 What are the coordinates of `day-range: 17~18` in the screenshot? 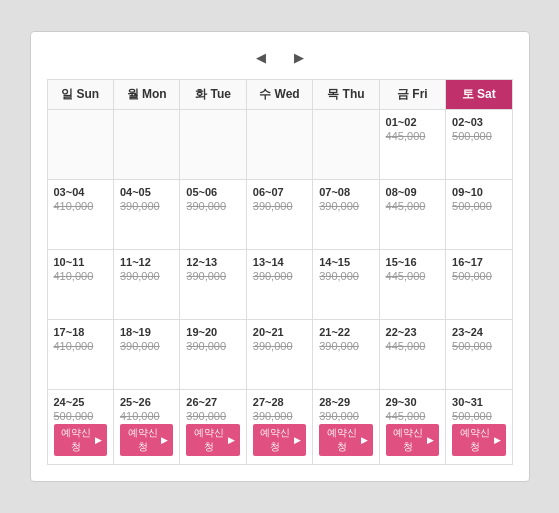 It's located at (80, 332).